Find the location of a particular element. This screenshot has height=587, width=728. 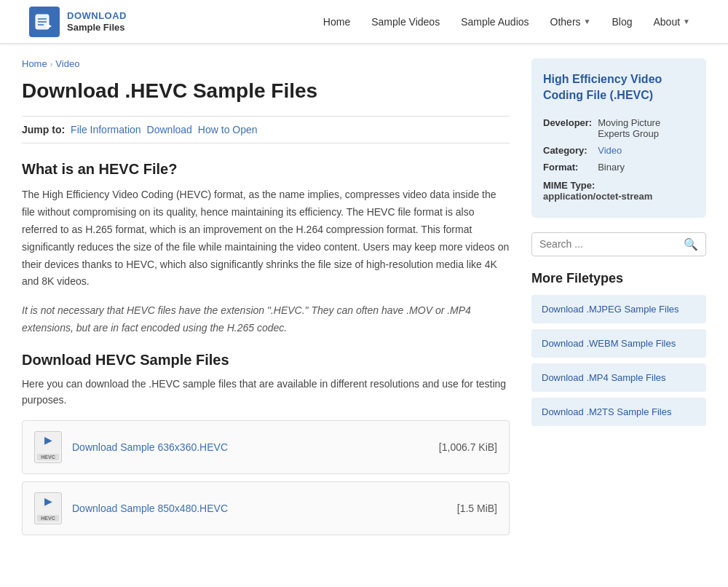

jump-to-bar: Jump to: File Information Download How t… is located at coordinates (266, 130).